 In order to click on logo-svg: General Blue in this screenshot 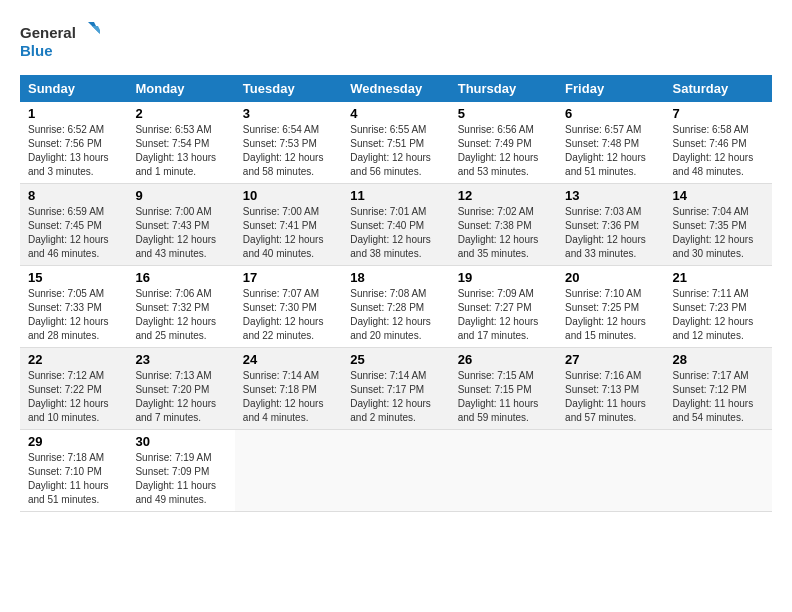, I will do `click(60, 42)`.